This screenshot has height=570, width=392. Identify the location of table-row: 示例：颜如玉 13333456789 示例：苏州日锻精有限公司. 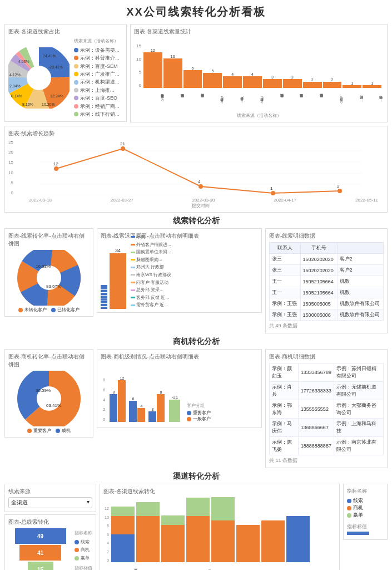
(327, 373).